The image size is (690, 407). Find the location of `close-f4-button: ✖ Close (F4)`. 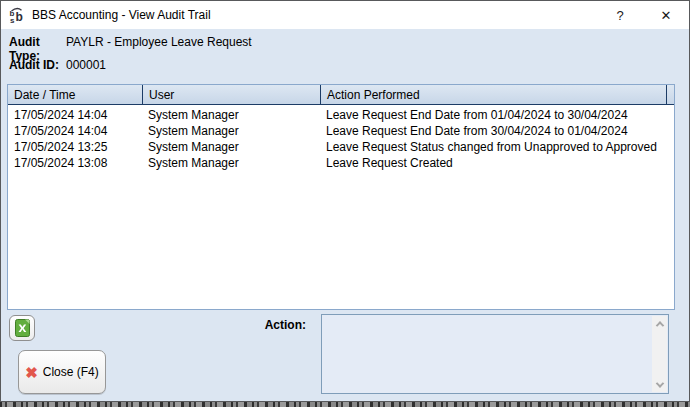

close-f4-button: ✖ Close (F4) is located at coordinates (62, 372).